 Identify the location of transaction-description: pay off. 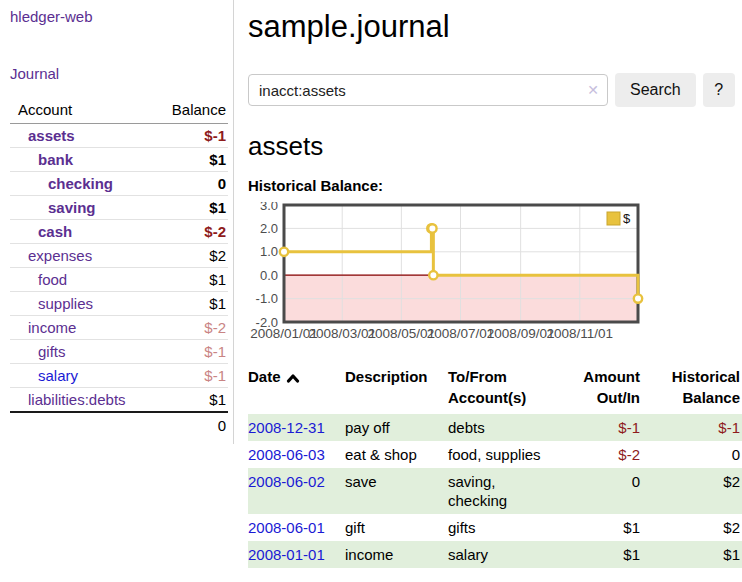
(396, 428).